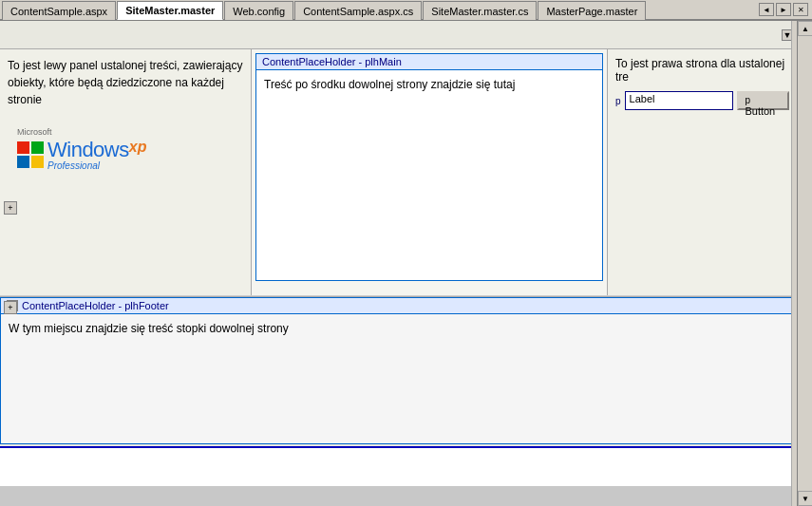 The width and height of the screenshot is (812, 506). What do you see at coordinates (399, 35) in the screenshot?
I see `header-band: ▼` at bounding box center [399, 35].